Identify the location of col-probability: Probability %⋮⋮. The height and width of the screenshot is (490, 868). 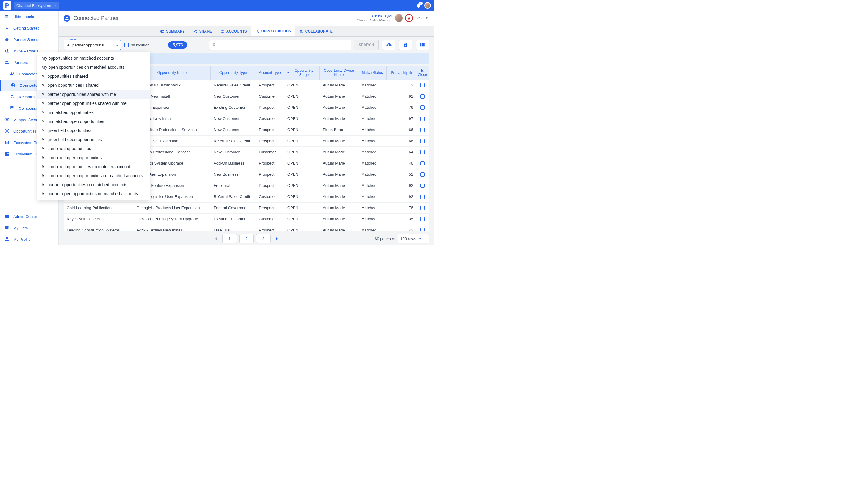
(402, 73).